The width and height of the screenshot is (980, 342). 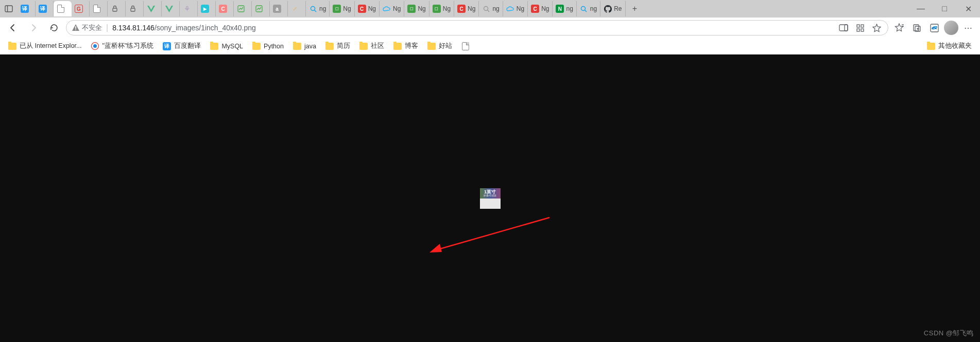 What do you see at coordinates (613, 9) in the screenshot?
I see `tab: Re` at bounding box center [613, 9].